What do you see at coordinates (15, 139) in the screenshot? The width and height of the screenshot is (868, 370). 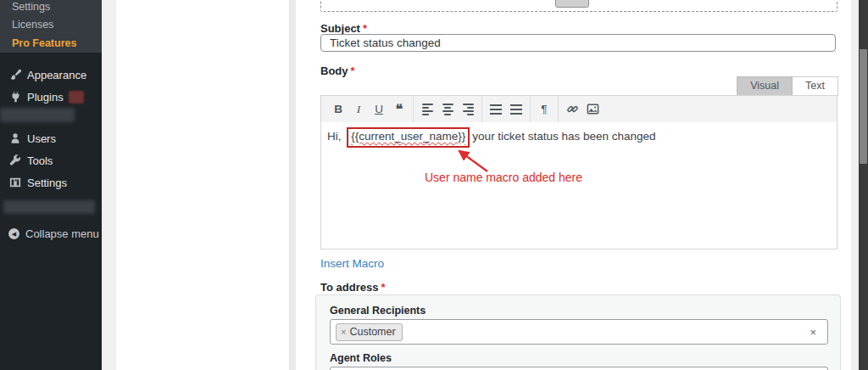 I see `users-icon` at bounding box center [15, 139].